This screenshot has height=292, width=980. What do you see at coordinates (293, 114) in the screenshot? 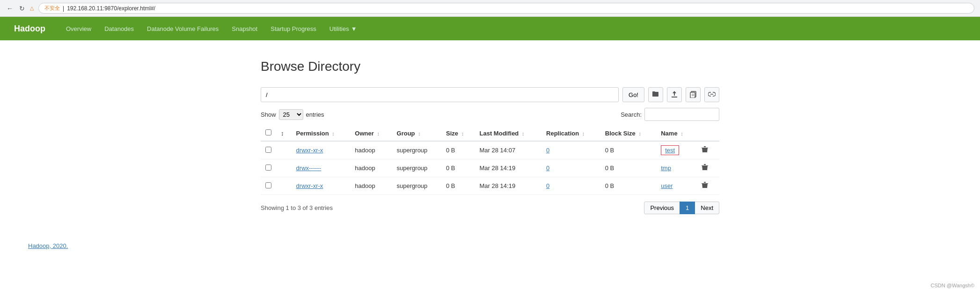
I see `show-left: Show 10 25 50 100 entries` at bounding box center [293, 114].